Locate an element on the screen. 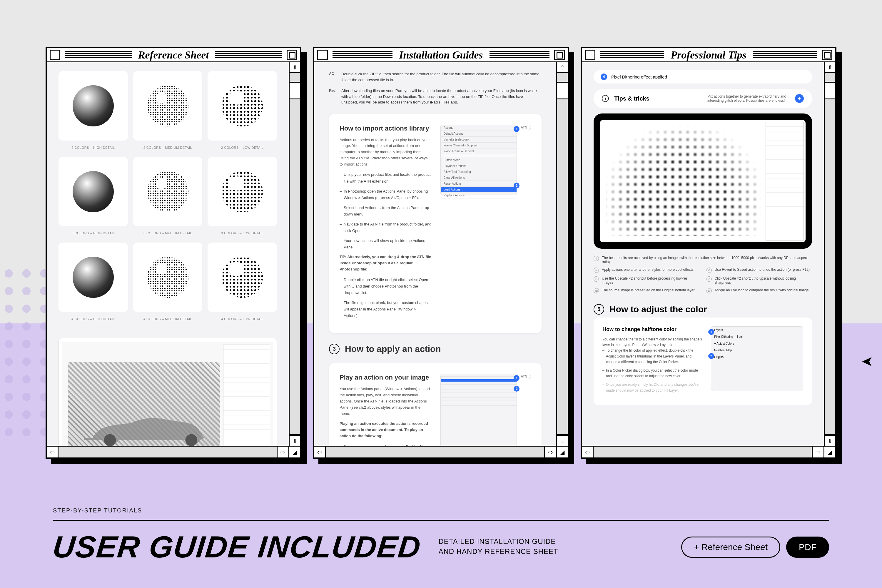 Image resolution: width=882 pixels, height=588 pixels. kicker-text: STEP-BY-STEP TUTORIALS is located at coordinates (441, 510).